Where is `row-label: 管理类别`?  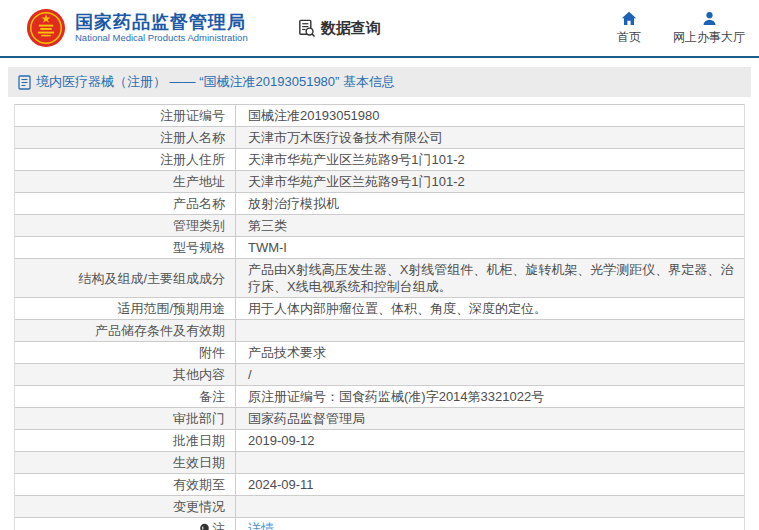 row-label: 管理类别 is located at coordinates (126, 226).